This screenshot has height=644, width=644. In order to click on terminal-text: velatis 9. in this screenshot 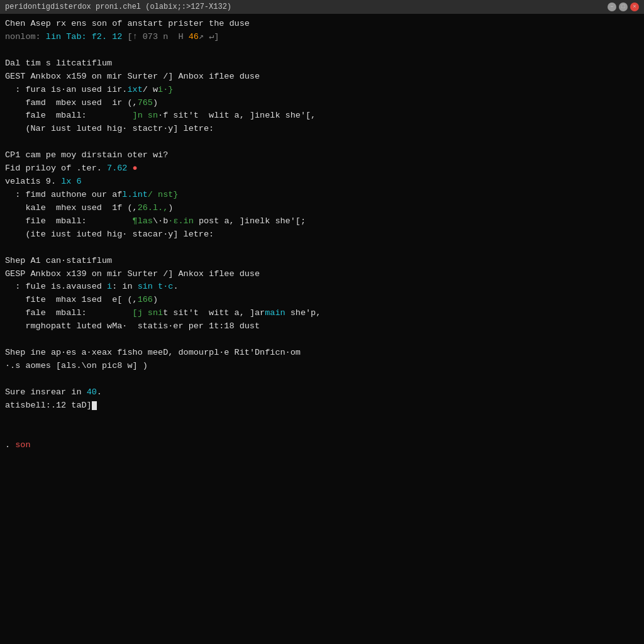, I will do `click(33, 181)`.